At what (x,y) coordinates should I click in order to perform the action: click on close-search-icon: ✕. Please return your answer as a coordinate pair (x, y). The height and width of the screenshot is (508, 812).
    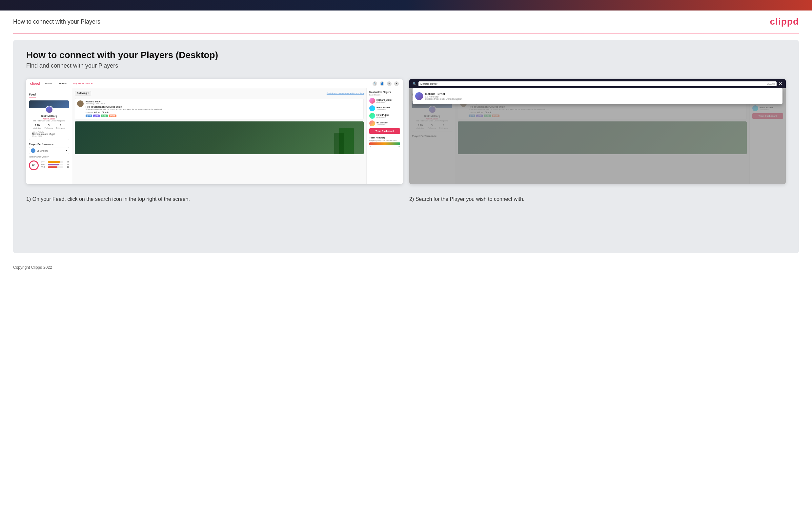
    Looking at the image, I should click on (780, 84).